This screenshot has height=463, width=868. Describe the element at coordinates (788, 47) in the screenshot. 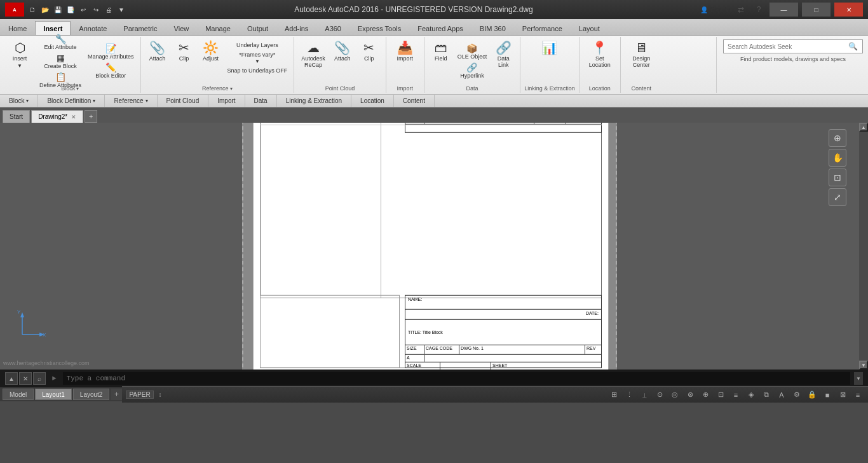

I see `search-input` at that location.